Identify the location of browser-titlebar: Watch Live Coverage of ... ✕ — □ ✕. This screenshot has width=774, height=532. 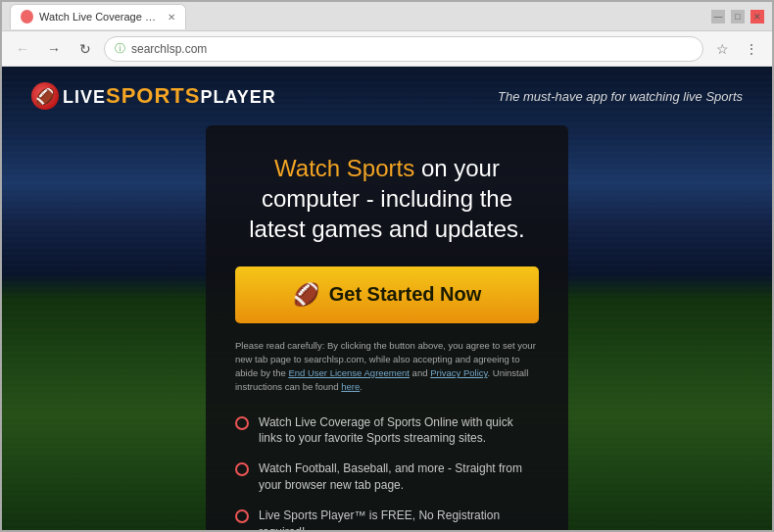
(387, 17).